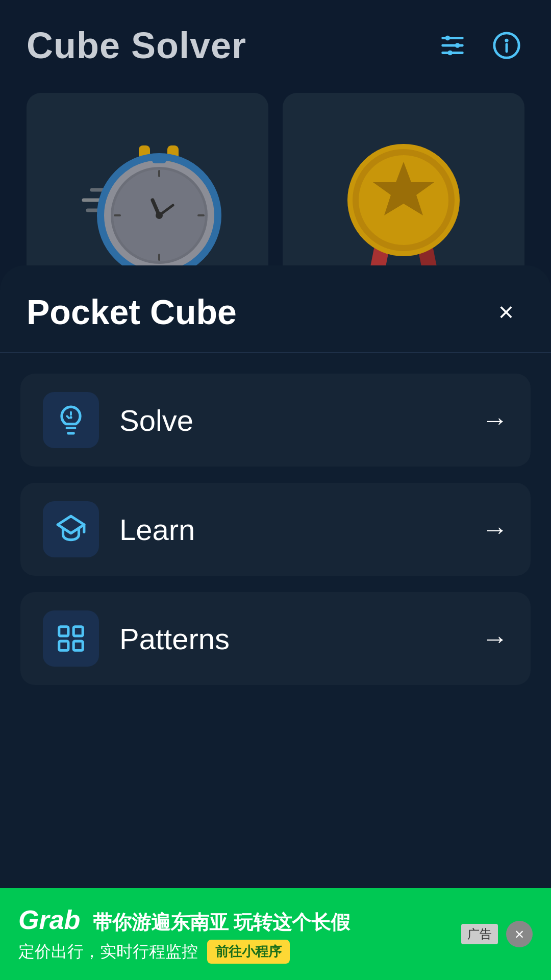 This screenshot has width=551, height=980. What do you see at coordinates (495, 639) in the screenshot?
I see `patterns-arrow: →` at bounding box center [495, 639].